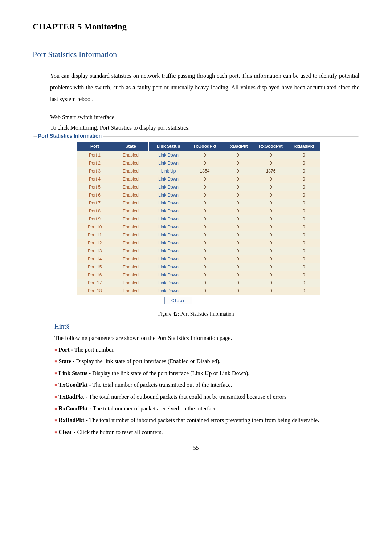  What do you see at coordinates (120, 432) in the screenshot?
I see `bullet-desc: Click the button to reset all counters.` at bounding box center [120, 432].